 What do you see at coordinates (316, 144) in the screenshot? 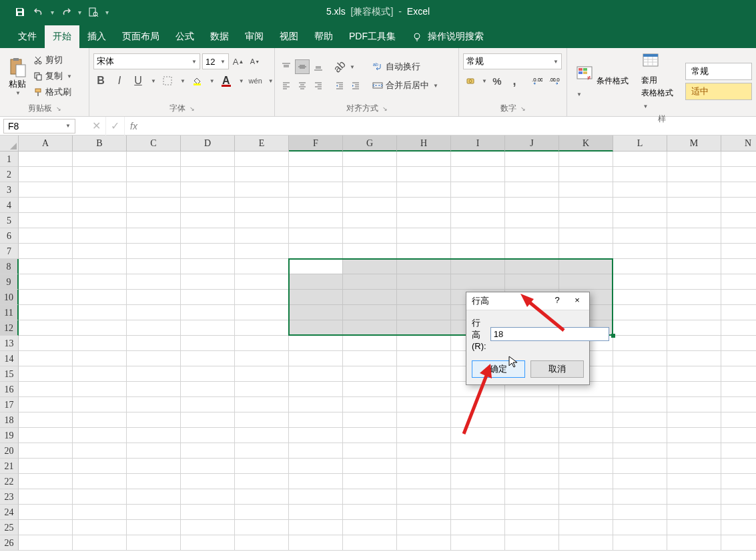
I see `col-header-F: F` at bounding box center [316, 144].